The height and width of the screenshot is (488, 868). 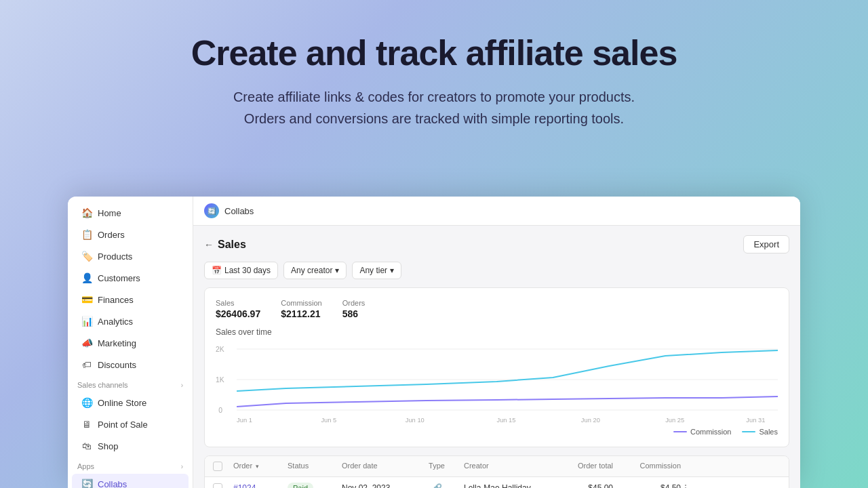 I want to click on discounts-icon: 🏷, so click(x=87, y=365).